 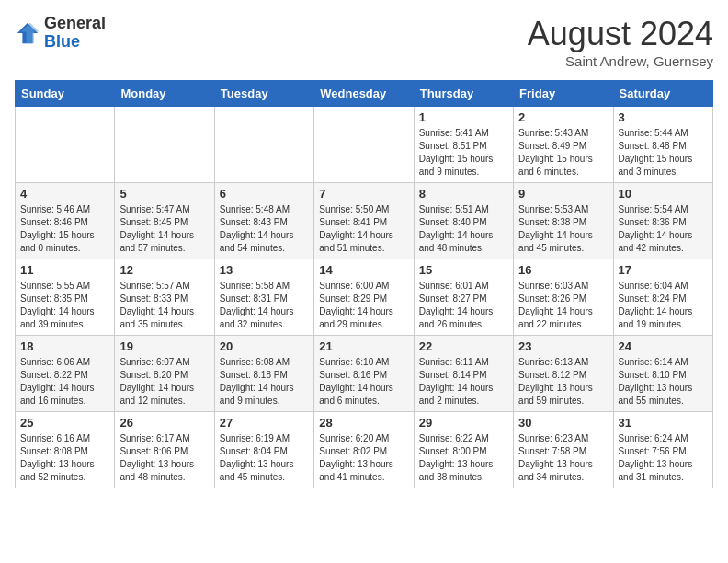 What do you see at coordinates (64, 346) in the screenshot?
I see `day-number: 18` at bounding box center [64, 346].